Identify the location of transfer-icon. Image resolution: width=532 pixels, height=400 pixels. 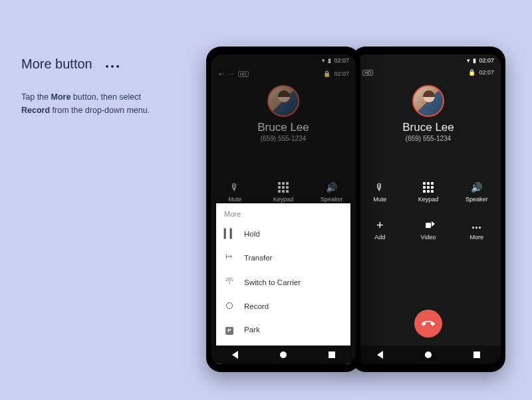
(229, 258).